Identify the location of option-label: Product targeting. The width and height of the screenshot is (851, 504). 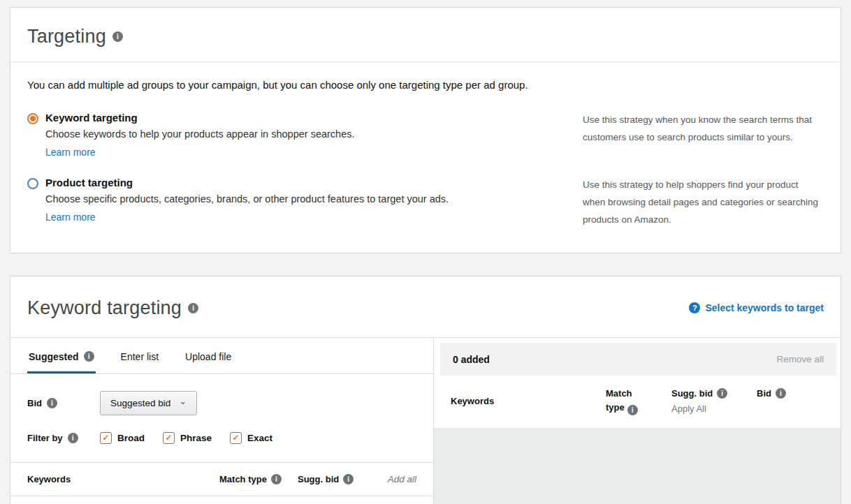
(303, 183).